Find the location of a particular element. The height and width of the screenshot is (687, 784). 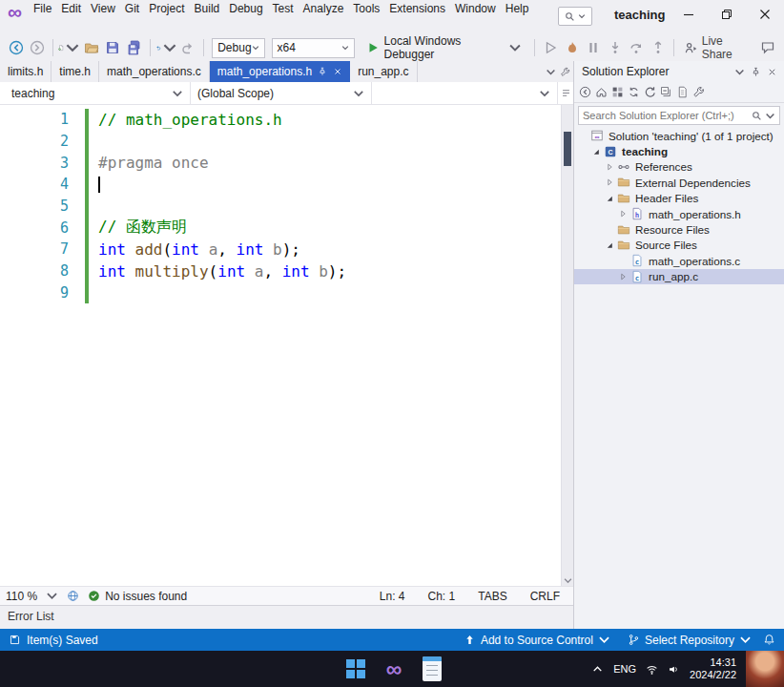

select-repository-button: Select Repository is located at coordinates (690, 640).